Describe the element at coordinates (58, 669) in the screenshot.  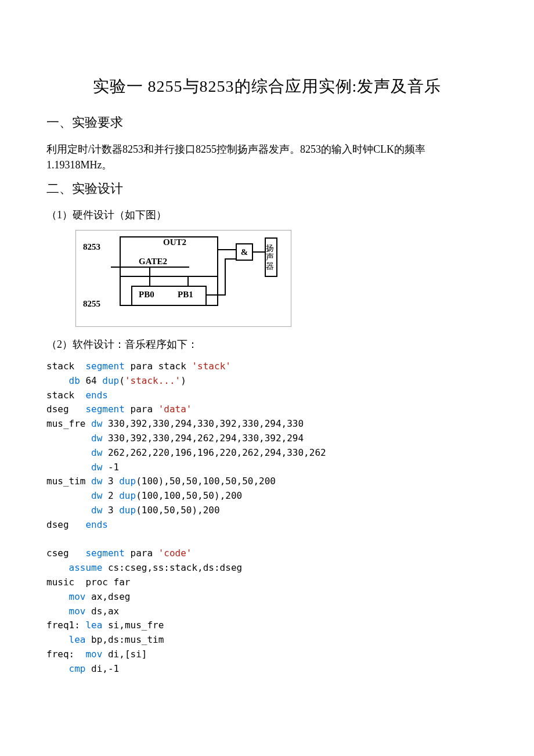
I see `code-l22a` at that location.